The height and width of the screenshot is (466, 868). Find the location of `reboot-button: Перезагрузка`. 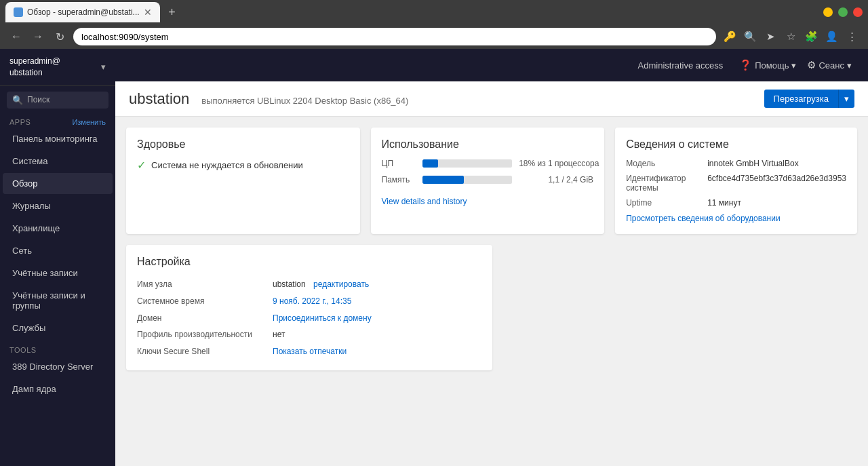

reboot-button: Перезагрузка is located at coordinates (802, 99).